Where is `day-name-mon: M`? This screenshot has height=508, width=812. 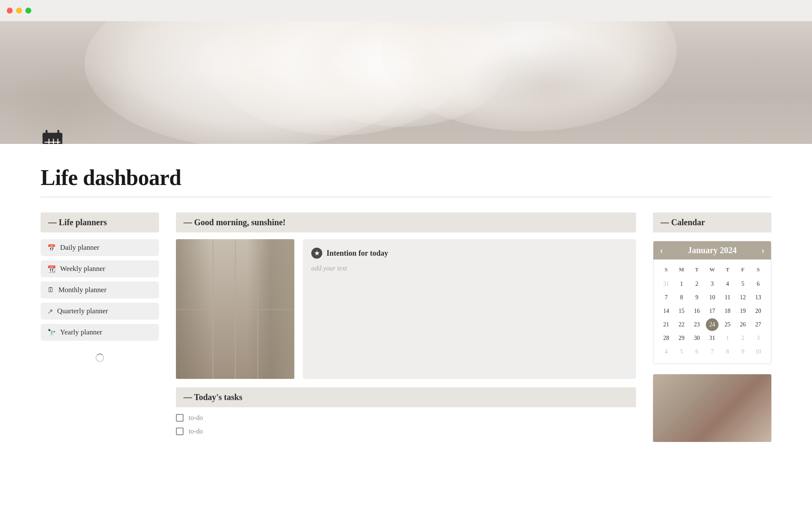 day-name-mon: M is located at coordinates (681, 270).